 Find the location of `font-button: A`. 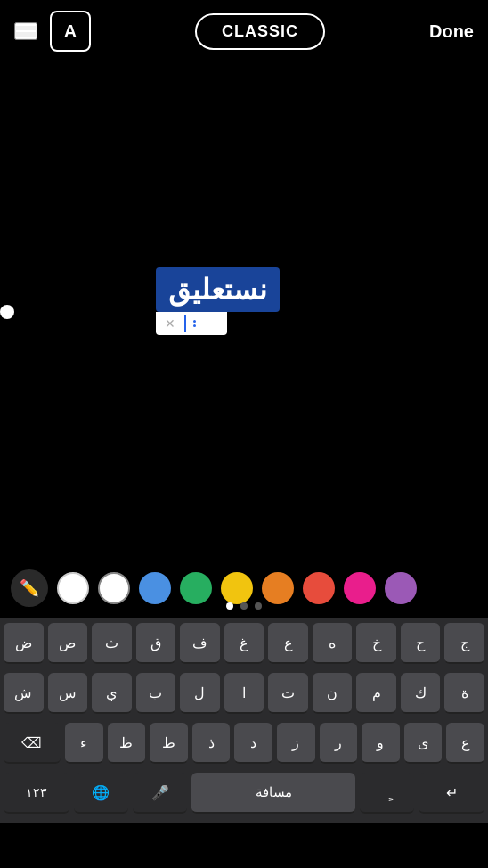

font-button: A is located at coordinates (70, 31).